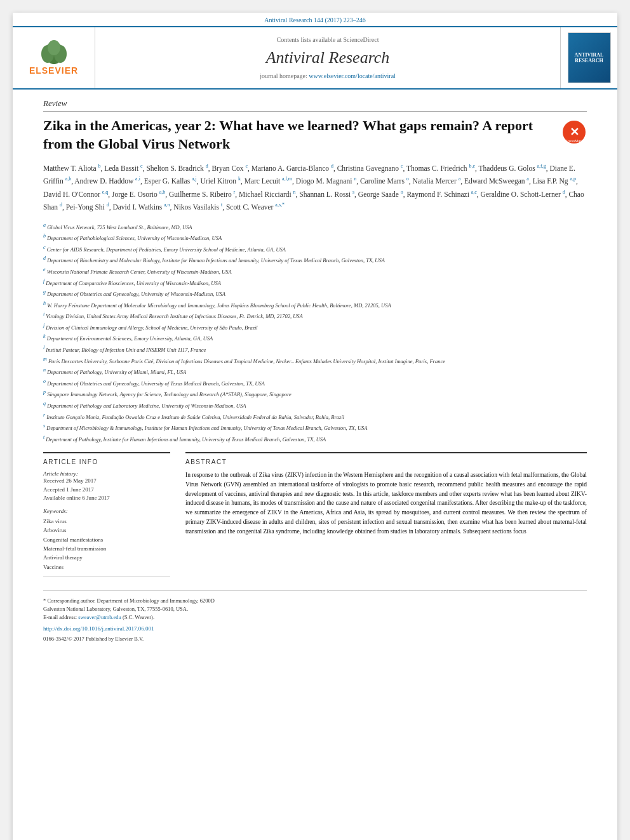  I want to click on elsevier-tree-icon, so click(54, 53).